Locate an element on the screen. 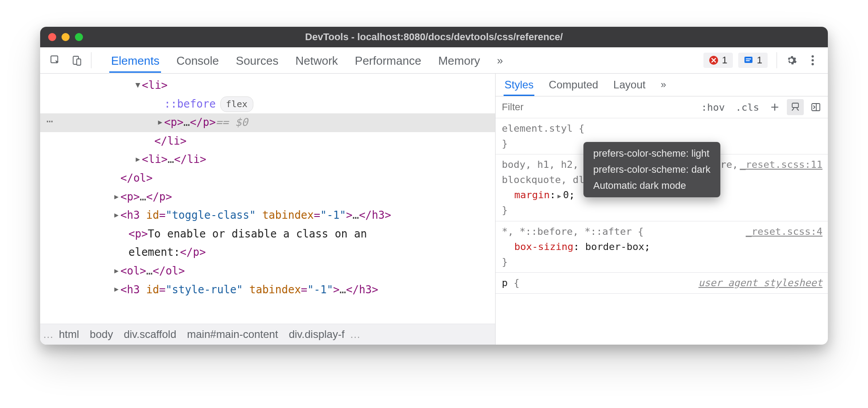  tab-elements: Elements is located at coordinates (135, 61).